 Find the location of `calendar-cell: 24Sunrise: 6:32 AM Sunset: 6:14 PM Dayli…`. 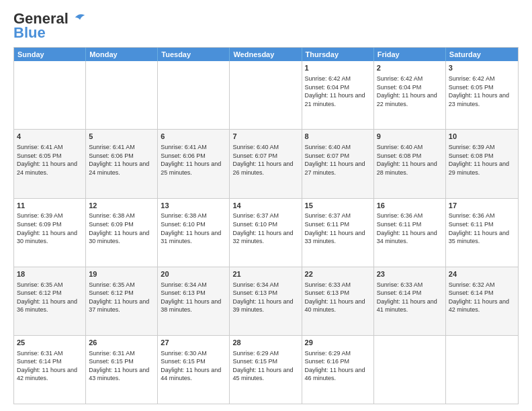

calendar-cell: 24Sunrise: 6:32 AM Sunset: 6:14 PM Dayli… is located at coordinates (482, 301).